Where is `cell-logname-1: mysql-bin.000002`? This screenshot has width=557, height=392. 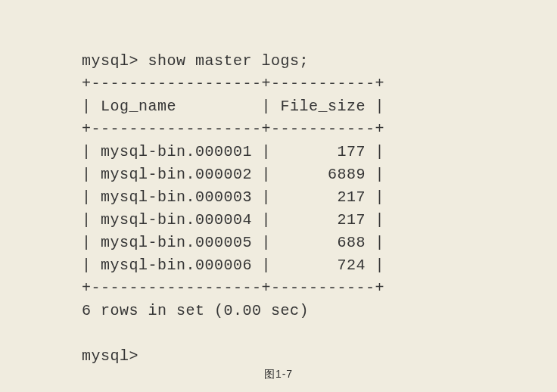
cell-logname-1: mysql-bin.000002 is located at coordinates (176, 174).